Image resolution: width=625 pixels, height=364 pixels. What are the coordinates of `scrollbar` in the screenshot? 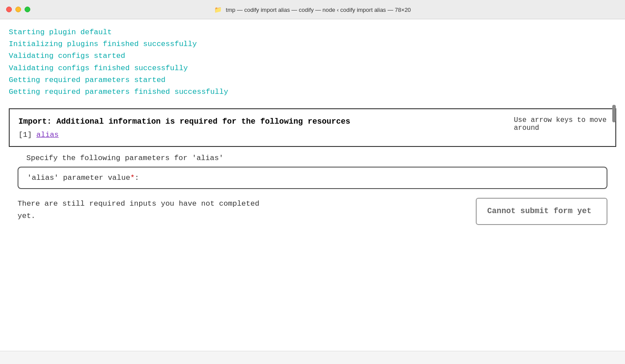 It's located at (614, 125).